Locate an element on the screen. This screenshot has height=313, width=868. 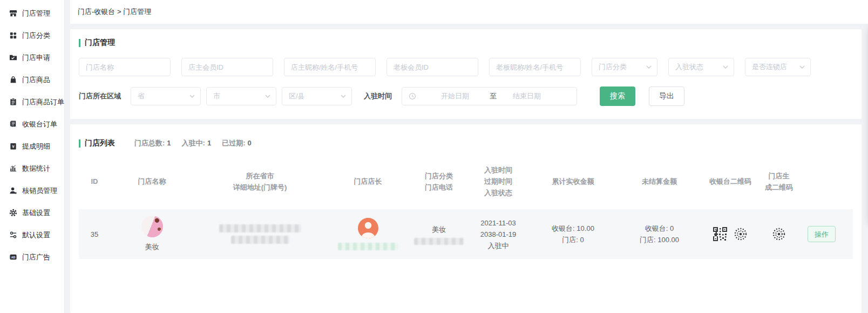
sidebar-item-label: 门店商品订单 is located at coordinates (43, 102).